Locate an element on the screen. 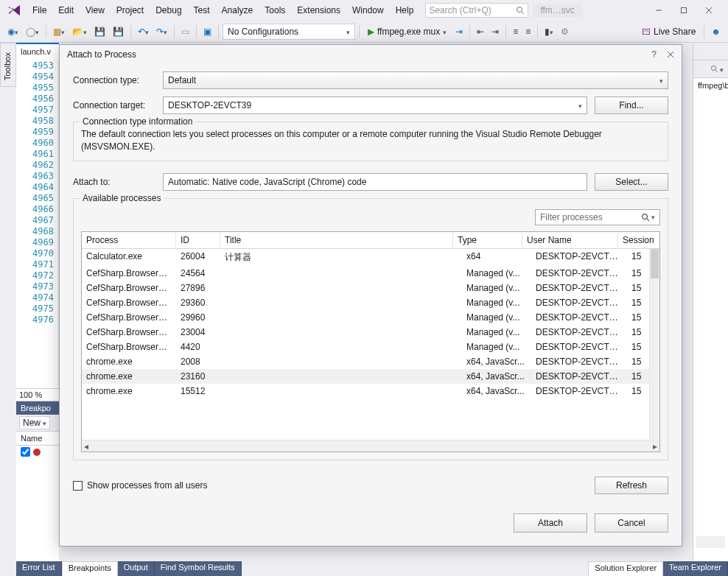 This screenshot has height=576, width=728. menu-edit: Edit is located at coordinates (66, 10).